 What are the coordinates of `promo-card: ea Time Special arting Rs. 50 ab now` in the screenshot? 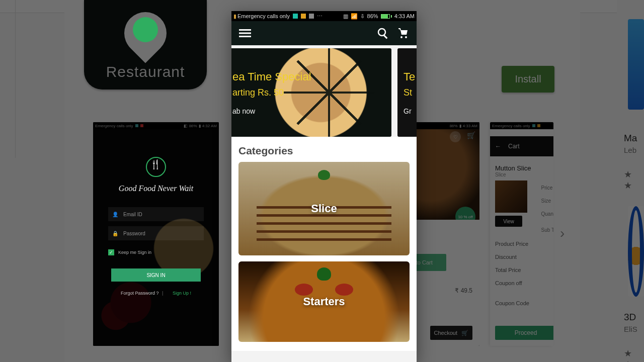 It's located at (311, 93).